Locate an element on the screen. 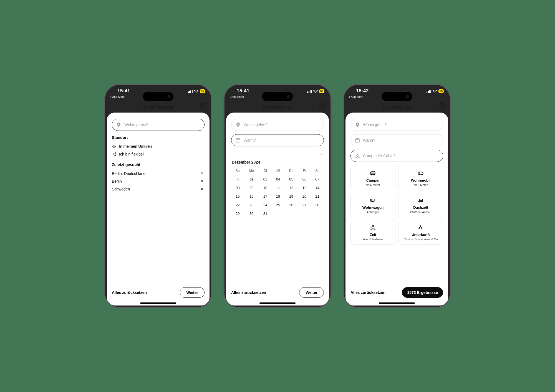 The height and width of the screenshot is (392, 555). calendar-day: 28 is located at coordinates (317, 205).